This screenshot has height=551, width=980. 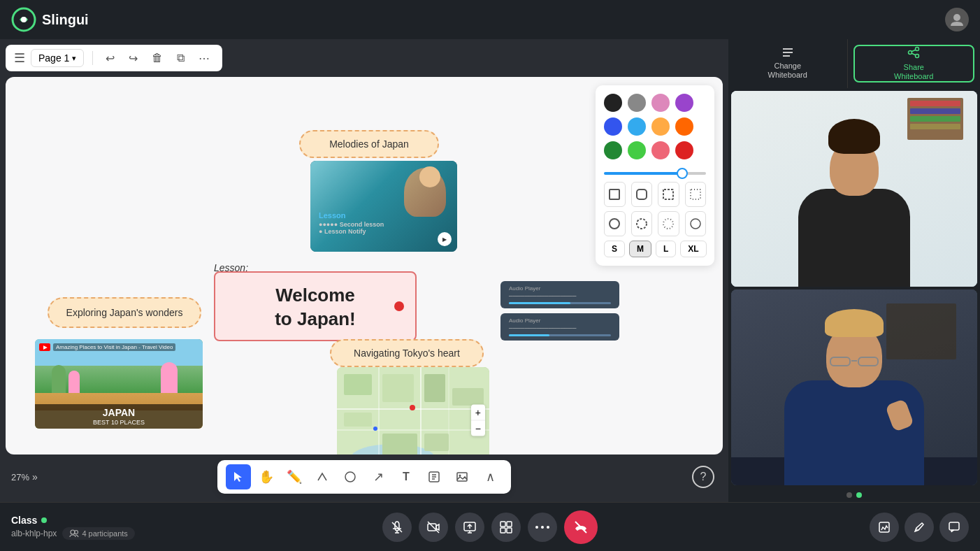 What do you see at coordinates (809, 527) in the screenshot?
I see `right-controls` at bounding box center [809, 527].